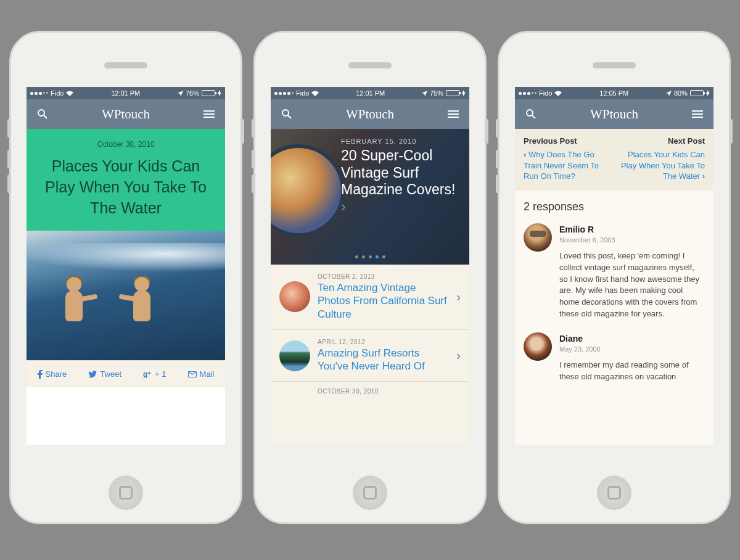 The width and height of the screenshot is (740, 560). What do you see at coordinates (370, 93) in the screenshot?
I see `status-bar: Fido 12:01 PM 75%` at bounding box center [370, 93].